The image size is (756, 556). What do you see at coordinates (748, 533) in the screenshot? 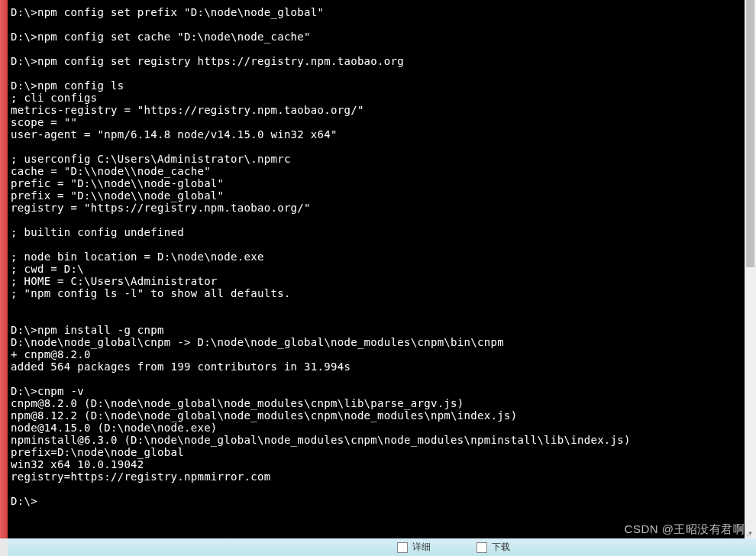
I see `chevron-down-icon: ⌄` at bounding box center [748, 533].